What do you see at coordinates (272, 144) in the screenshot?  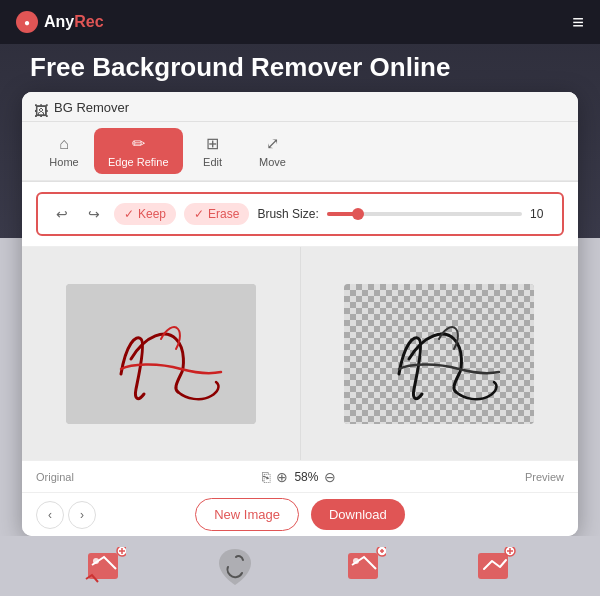 I see `move-icon: ⤢` at bounding box center [272, 144].